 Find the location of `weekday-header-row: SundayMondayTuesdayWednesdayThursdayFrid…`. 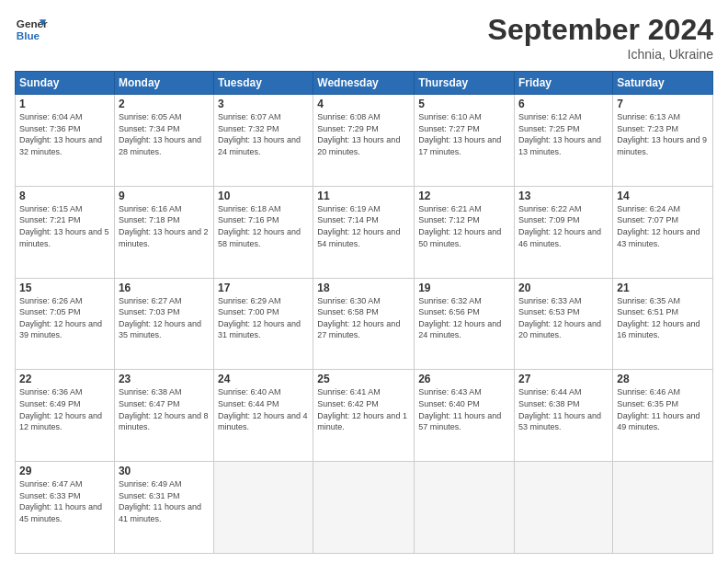

weekday-header-row: SundayMondayTuesdayWednesdayThursdayFrid… is located at coordinates (364, 83).